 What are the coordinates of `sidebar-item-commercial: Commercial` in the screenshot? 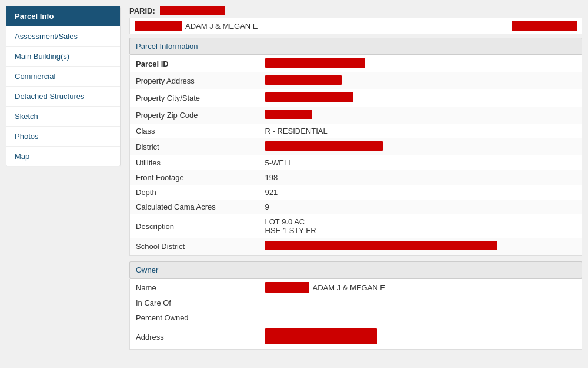 It's located at (64, 77).